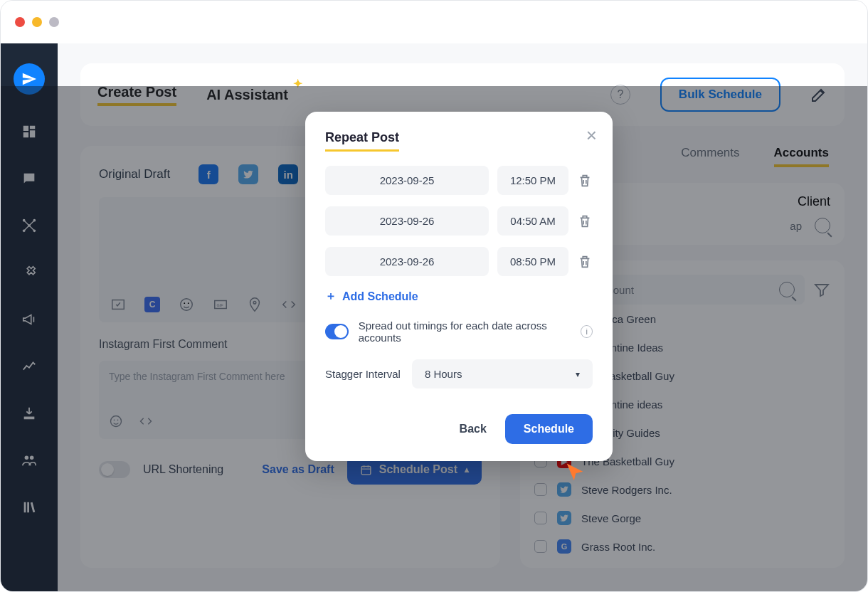 This screenshot has height=592, width=868. Describe the element at coordinates (533, 262) in the screenshot. I see `schedule-time: 08:50 PM` at that location.